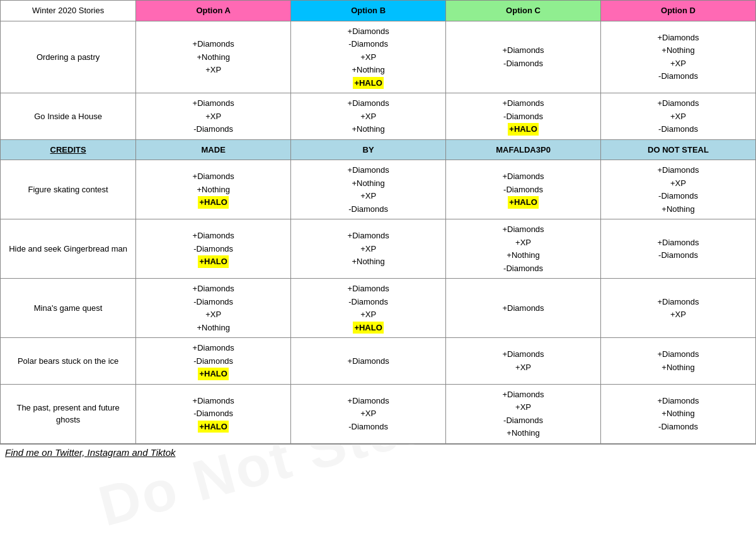 The height and width of the screenshot is (553, 756). I want to click on credits-cell-0: CREDITS, so click(68, 150).